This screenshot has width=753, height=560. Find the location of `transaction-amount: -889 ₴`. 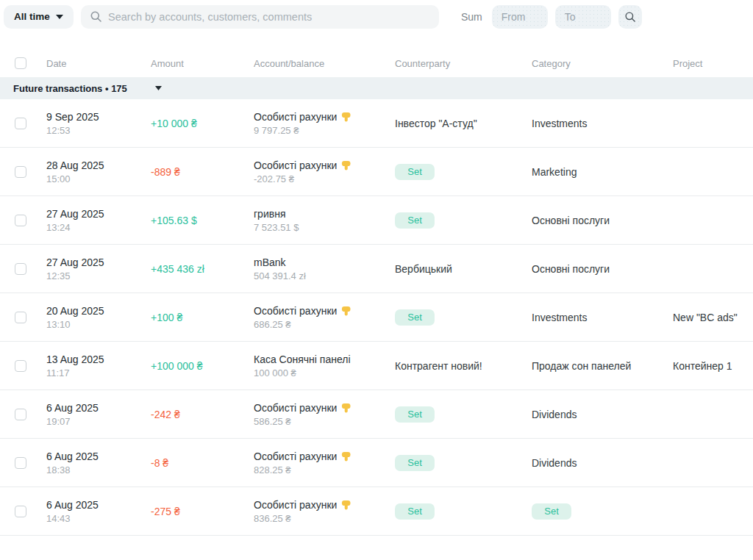

transaction-amount: -889 ₴ is located at coordinates (197, 172).